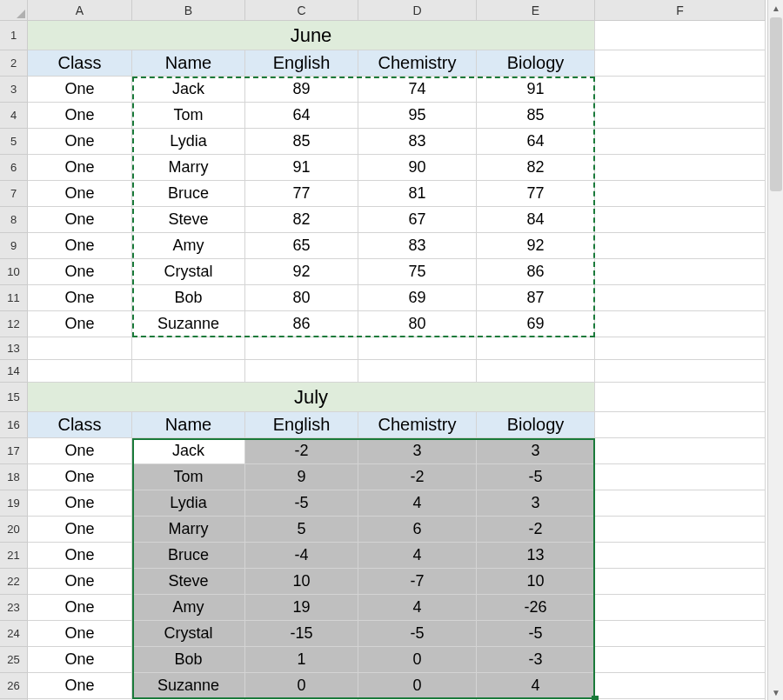 The width and height of the screenshot is (783, 700). What do you see at coordinates (776, 104) in the screenshot?
I see `scroll-thumb` at bounding box center [776, 104].